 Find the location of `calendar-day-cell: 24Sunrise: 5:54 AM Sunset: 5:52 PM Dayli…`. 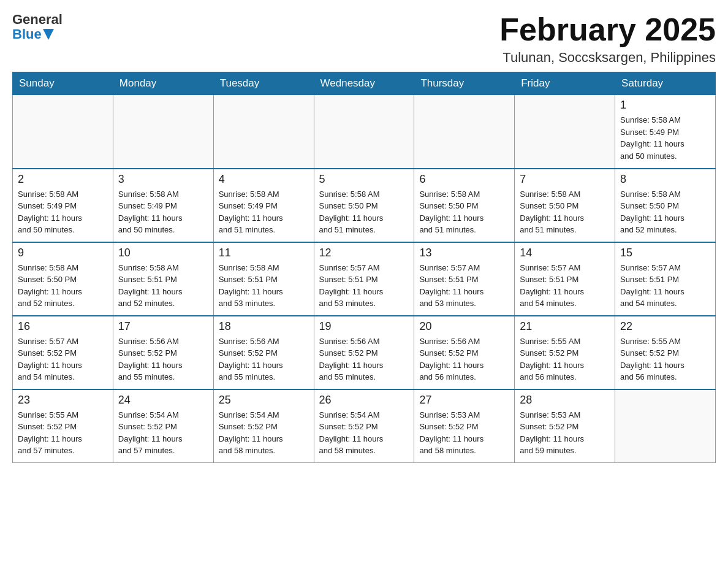

calendar-day-cell: 24Sunrise: 5:54 AM Sunset: 5:52 PM Dayli… is located at coordinates (163, 426).